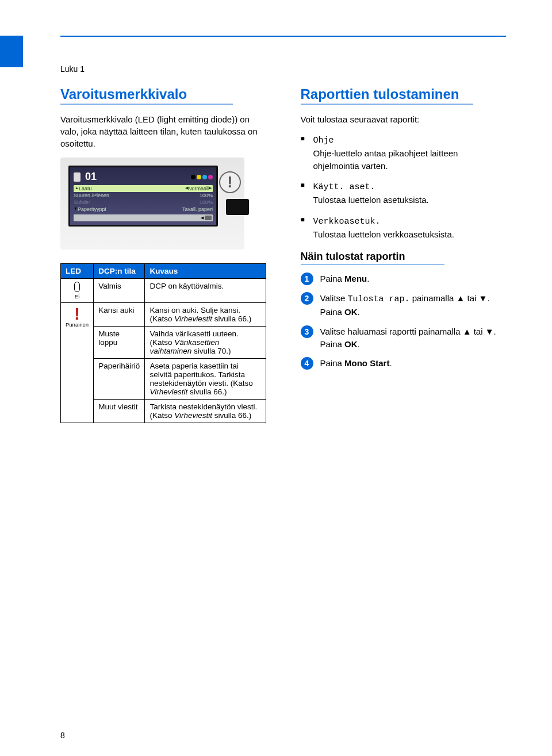  Describe the element at coordinates (163, 131) in the screenshot. I see `intro-text-warning-led: Varoitusmerkkivalo (LED (light emitting …` at that location.